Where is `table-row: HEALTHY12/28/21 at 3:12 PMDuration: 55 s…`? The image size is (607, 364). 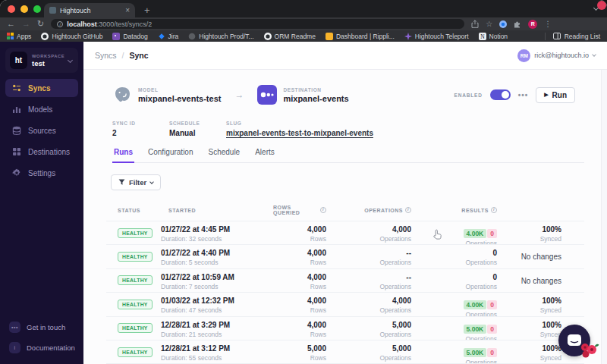 table-row: HEALTHY12/28/21 at 3:12 PMDuration: 55 s… is located at coordinates (345, 352).